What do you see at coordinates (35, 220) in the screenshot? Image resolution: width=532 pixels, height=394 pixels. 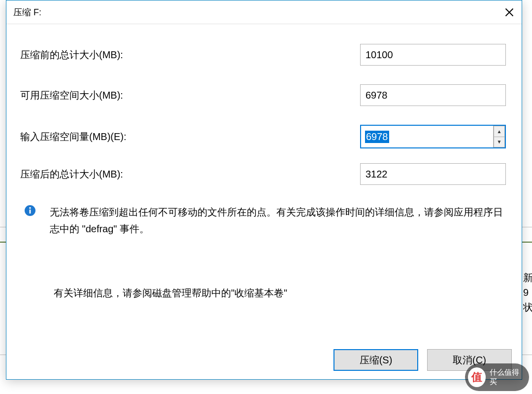 I see `info-icon-col` at bounding box center [35, 220].